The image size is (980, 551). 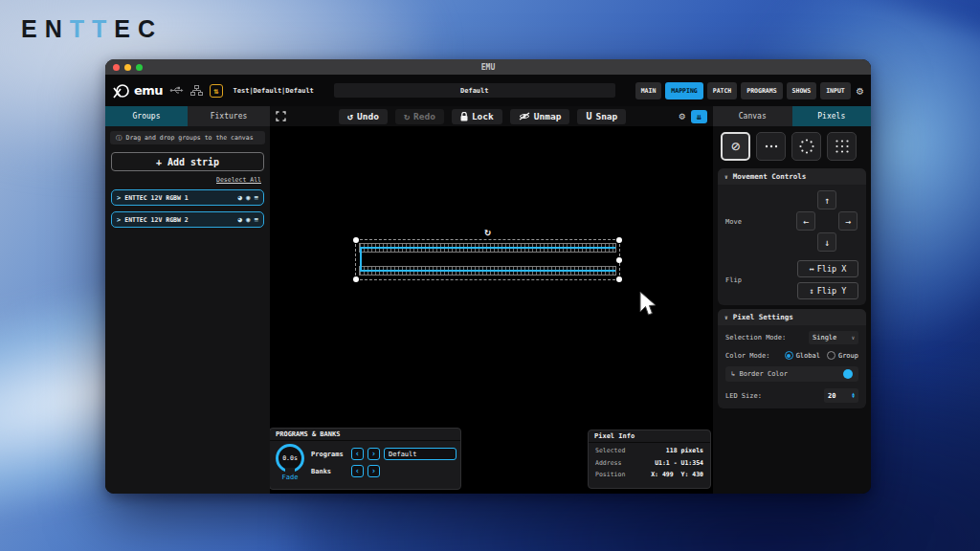 I want to click on resize-handle-top-right, so click(x=619, y=240).